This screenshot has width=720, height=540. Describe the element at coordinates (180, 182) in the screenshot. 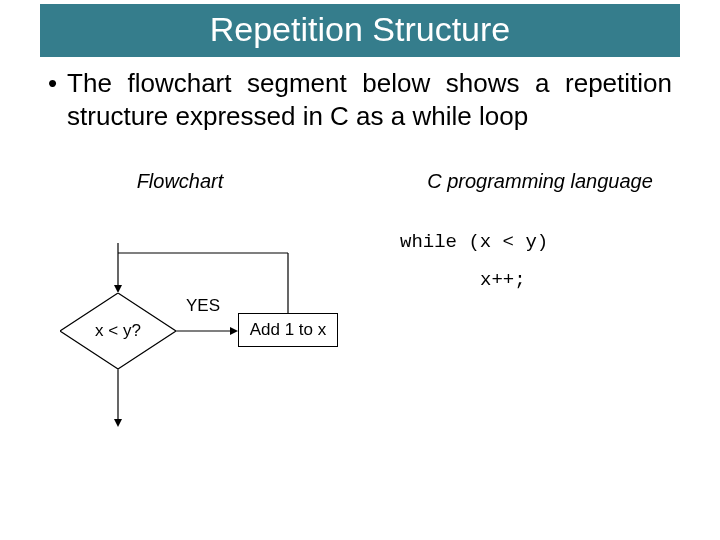

I see `flowchart-header: Flowchart` at that location.